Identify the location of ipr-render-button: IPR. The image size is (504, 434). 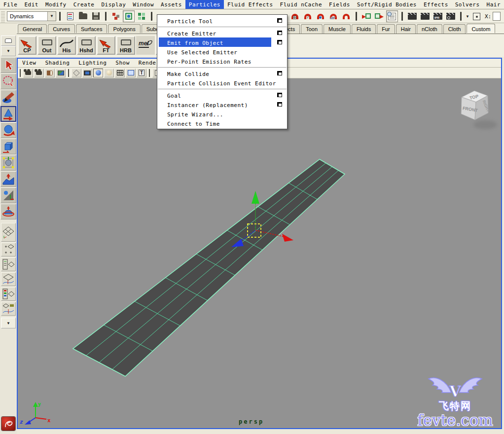
(438, 16).